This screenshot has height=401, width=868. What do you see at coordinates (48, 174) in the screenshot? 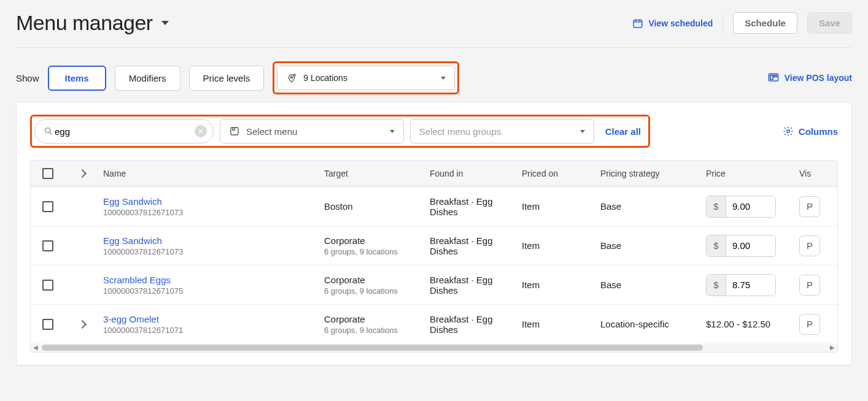
I see `select-all-checkbox` at bounding box center [48, 174].